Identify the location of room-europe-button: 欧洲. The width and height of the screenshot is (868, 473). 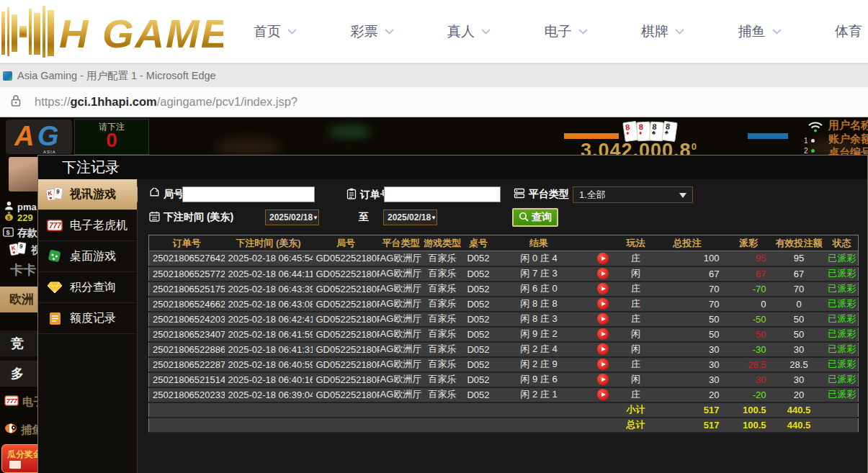
(22, 299).